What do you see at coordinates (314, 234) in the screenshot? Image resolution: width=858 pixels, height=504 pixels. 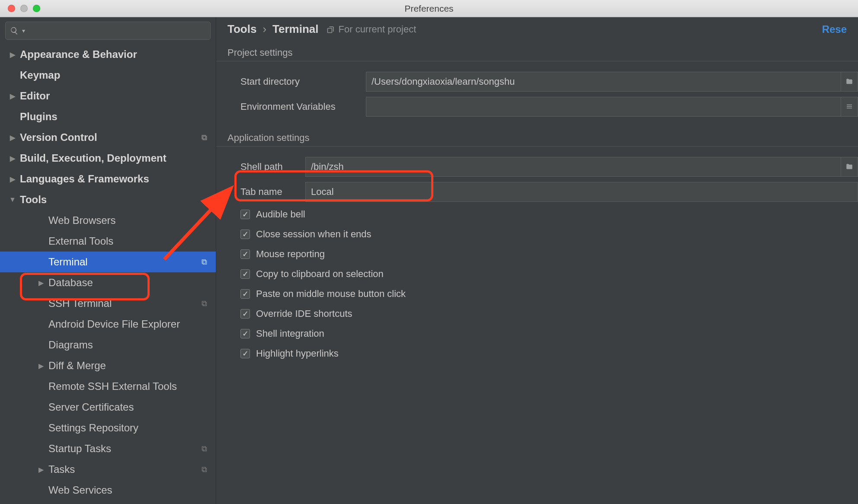 I see `checkbox-label: Close session when it ends` at bounding box center [314, 234].